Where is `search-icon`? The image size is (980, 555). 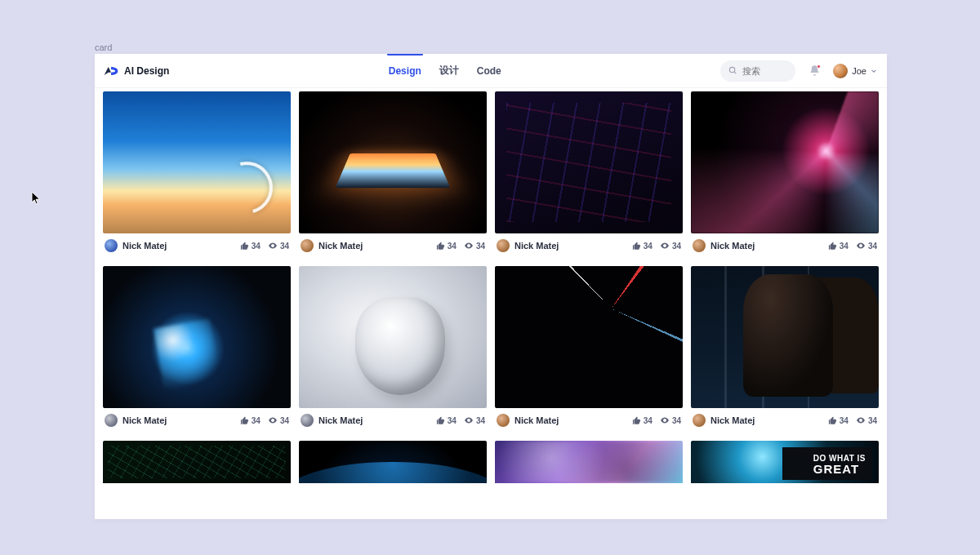 search-icon is located at coordinates (733, 70).